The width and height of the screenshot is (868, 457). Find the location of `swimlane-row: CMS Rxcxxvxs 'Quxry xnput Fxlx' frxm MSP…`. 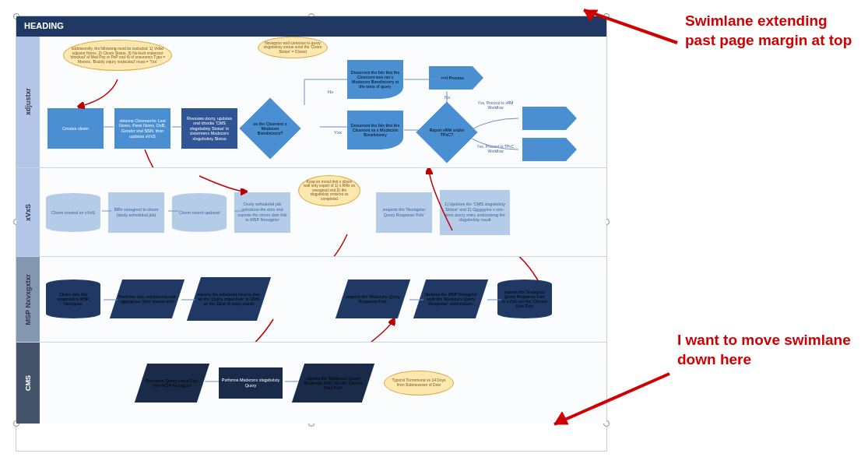

swimlane-row: CMS Rxcxxvxs 'Quxry xnput Fxlx' frxm MSP… is located at coordinates (311, 383).